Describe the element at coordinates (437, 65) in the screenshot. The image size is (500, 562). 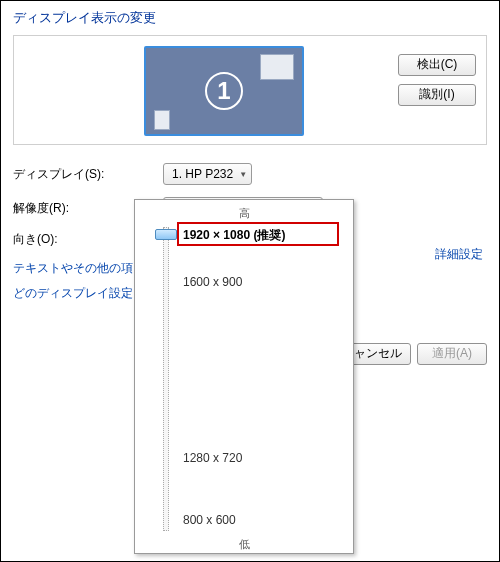
I see `detect-button: 検出(C)` at that location.